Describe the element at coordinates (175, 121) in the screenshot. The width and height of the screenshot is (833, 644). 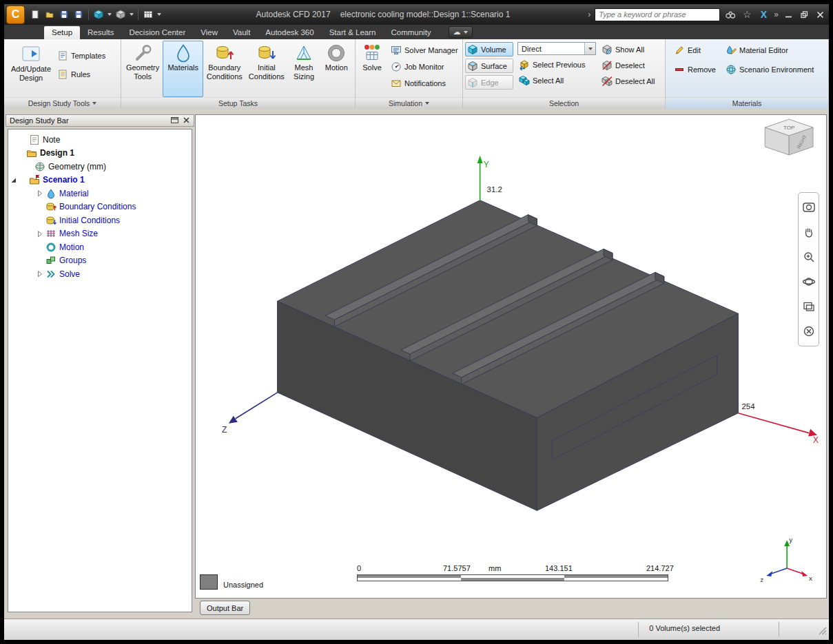
I see `dock-pin-icon` at that location.